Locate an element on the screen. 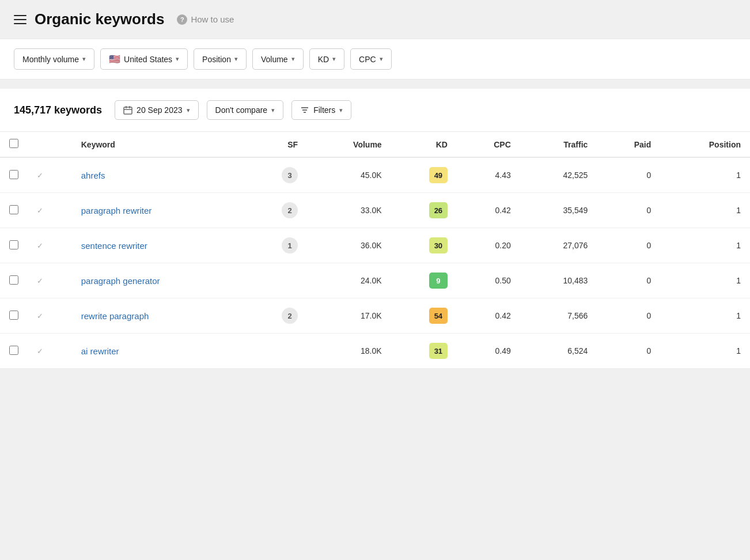 The height and width of the screenshot is (560, 750). traffic-cell: 27,076 is located at coordinates (559, 245).